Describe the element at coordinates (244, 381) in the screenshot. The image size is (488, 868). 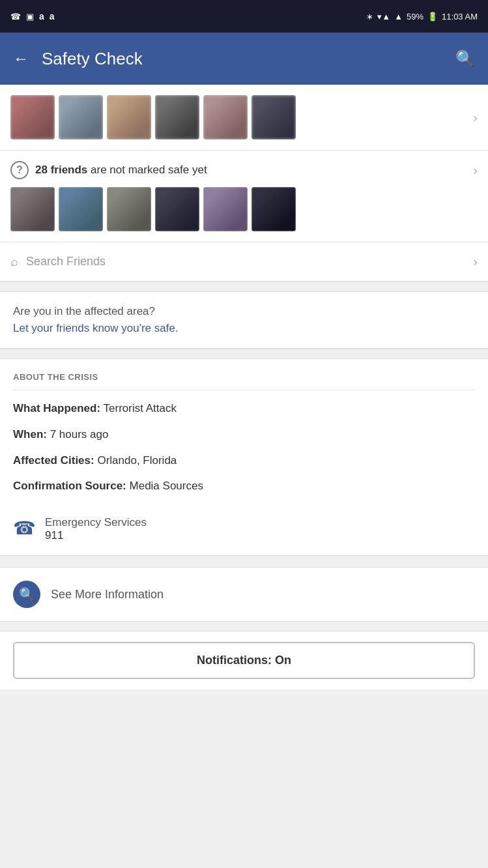
I see `crisis-heading: ABOUT THE CRISIS` at that location.